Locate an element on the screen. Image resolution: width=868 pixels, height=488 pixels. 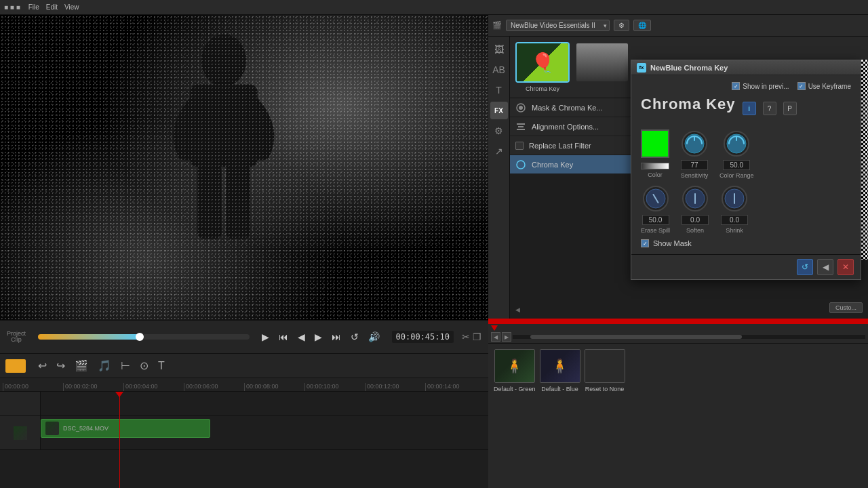
fx-globe-btn: 🌐 is located at coordinates (642, 26).